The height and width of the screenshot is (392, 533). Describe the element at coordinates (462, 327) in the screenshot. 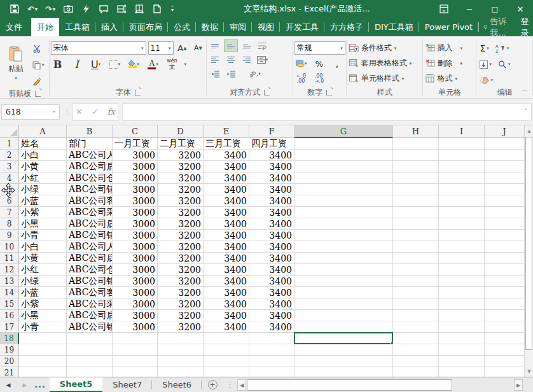

I see `cell-I17` at that location.